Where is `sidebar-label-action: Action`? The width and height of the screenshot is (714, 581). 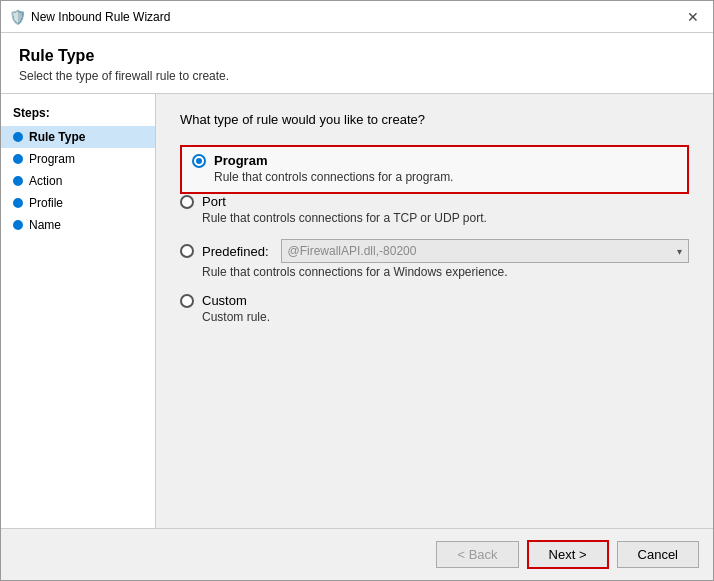 sidebar-label-action: Action is located at coordinates (46, 181).